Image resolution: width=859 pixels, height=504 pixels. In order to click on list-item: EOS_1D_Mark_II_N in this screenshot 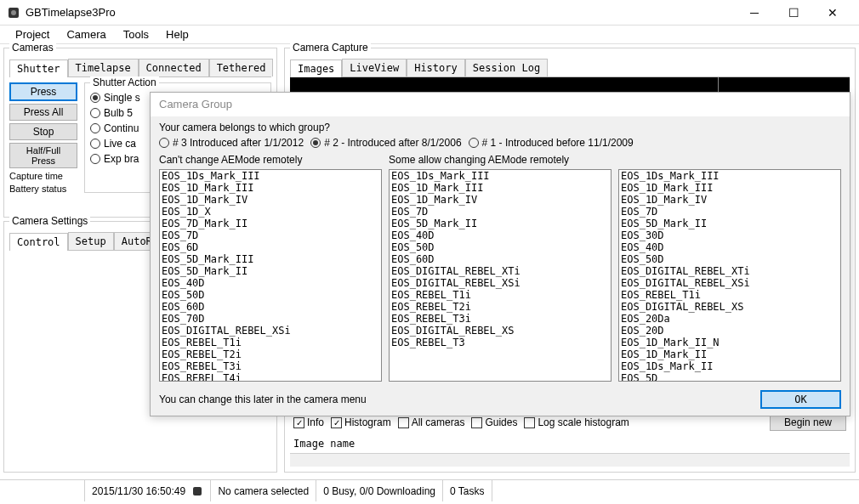, I will do `click(730, 343)`.